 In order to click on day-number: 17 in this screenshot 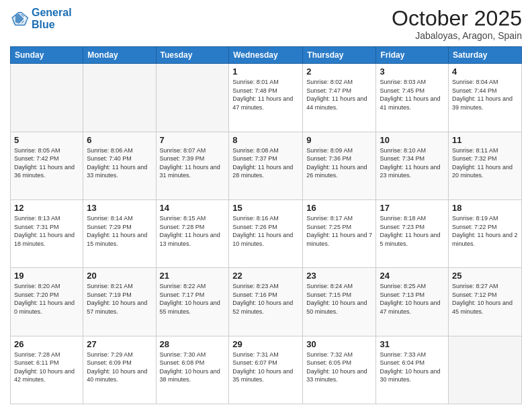, I will do `click(412, 208)`.